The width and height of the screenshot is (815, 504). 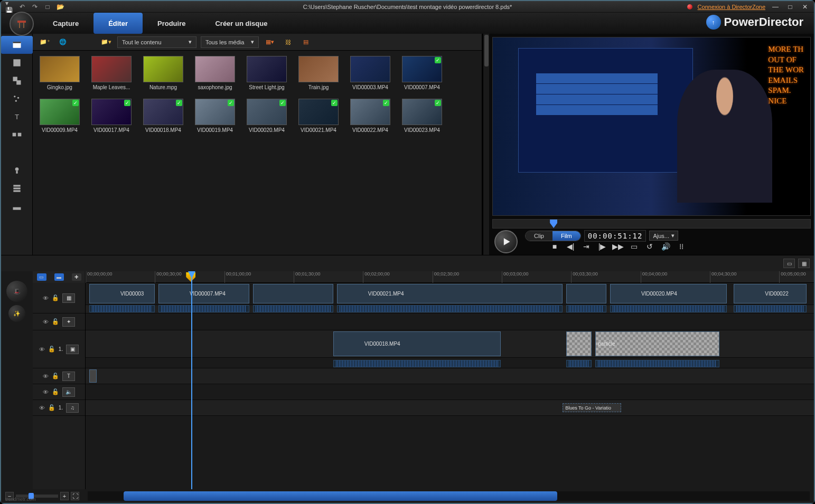 What do you see at coordinates (293, 293) in the screenshot?
I see `timeline-clip` at bounding box center [293, 293].